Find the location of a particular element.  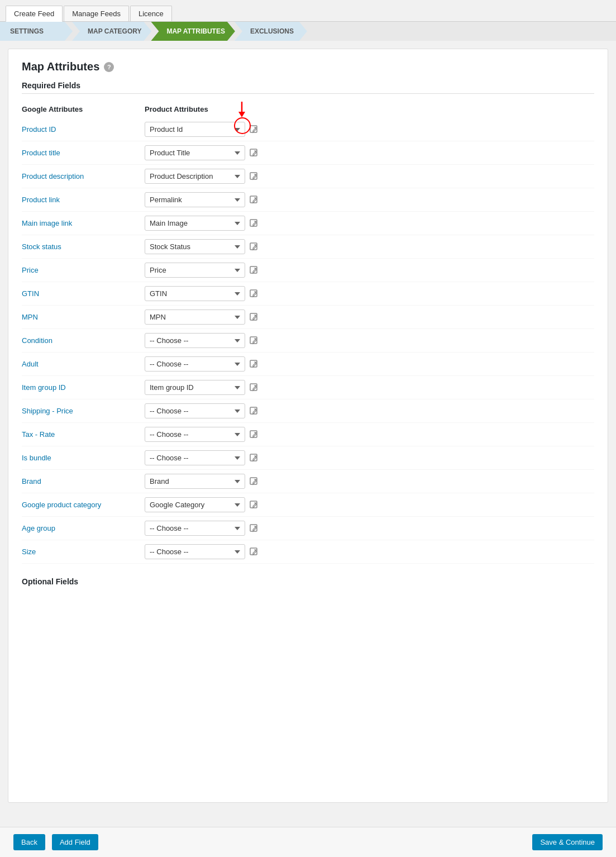

attribute-row: BrandBrand-- Choose -- is located at coordinates (308, 482).